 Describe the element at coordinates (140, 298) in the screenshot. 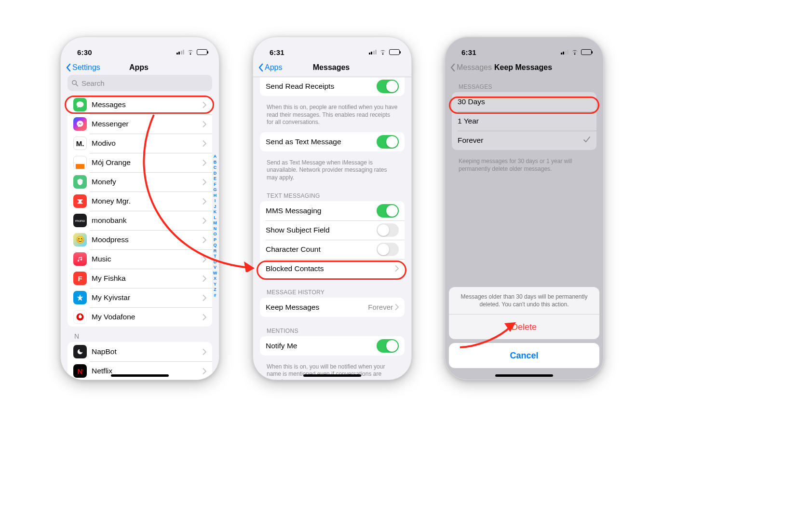

I see `app-row-kyivstar: My Kyivstar` at that location.